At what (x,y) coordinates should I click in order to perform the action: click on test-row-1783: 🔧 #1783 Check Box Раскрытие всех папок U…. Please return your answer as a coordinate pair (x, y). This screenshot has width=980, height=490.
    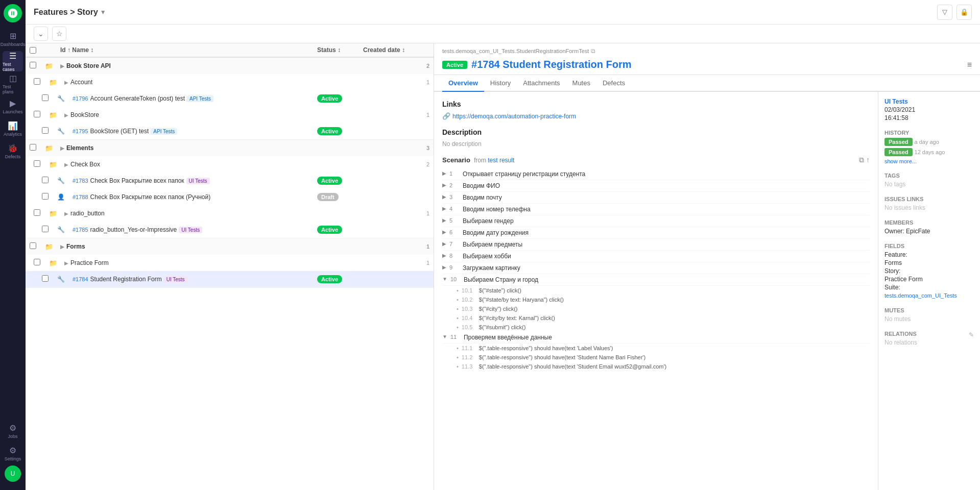
    Looking at the image, I should click on (230, 181).